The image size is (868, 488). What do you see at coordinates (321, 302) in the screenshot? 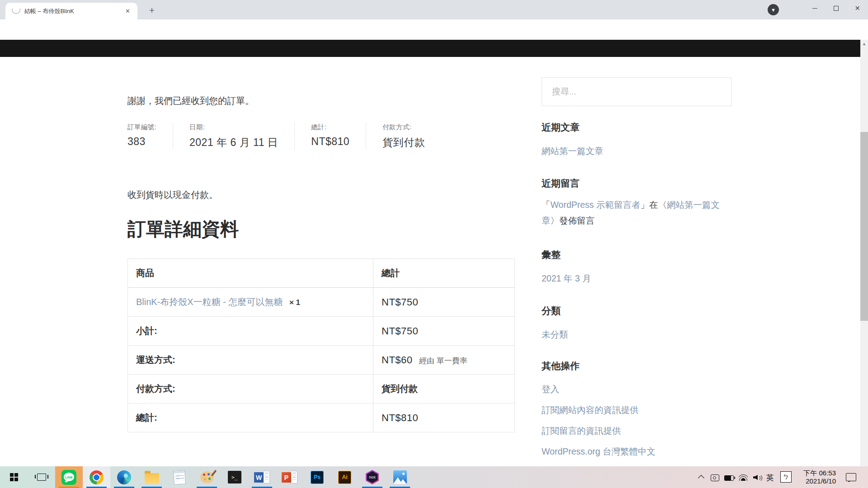
I see `table-row-product: BlinK-布拎殼X一粒糖 - 怎麼可以無糖 × 1 NT$750` at bounding box center [321, 302].